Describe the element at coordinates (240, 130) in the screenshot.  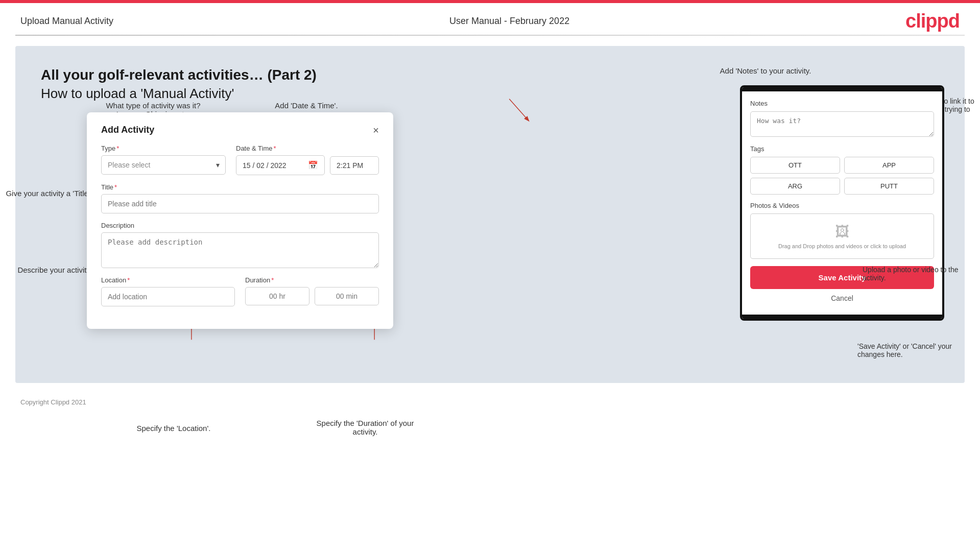
I see `dialog-header: Add Activity ×` at that location.